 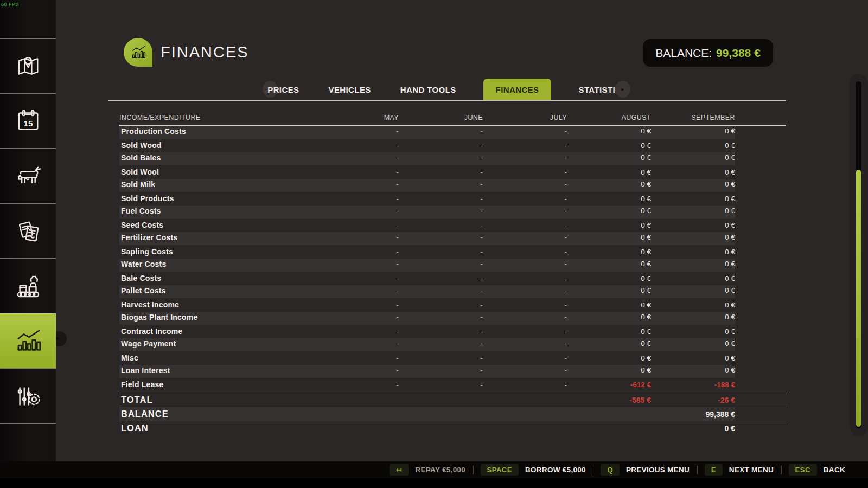 What do you see at coordinates (427, 385) in the screenshot?
I see `table-row: Field Lease----612 €-188 €` at bounding box center [427, 385].